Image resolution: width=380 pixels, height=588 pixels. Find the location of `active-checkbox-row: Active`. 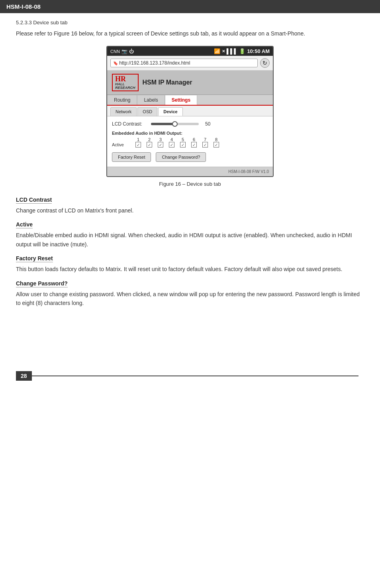

active-checkbox-row: Active is located at coordinates (190, 145).